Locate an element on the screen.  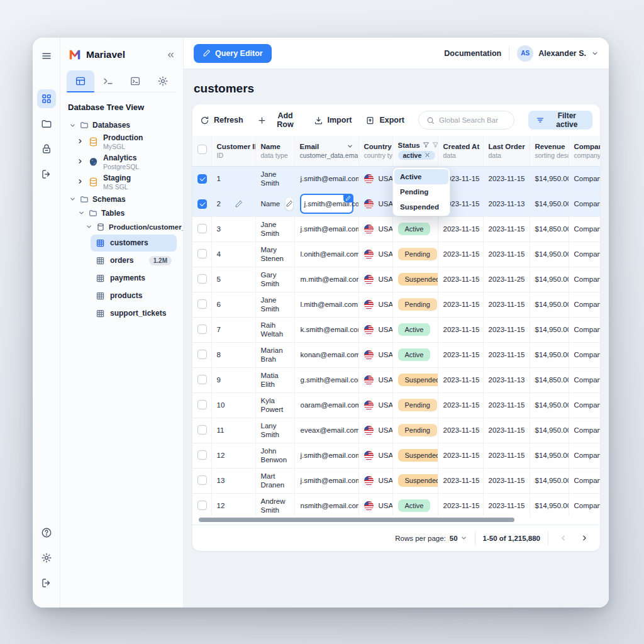
table-row: 10 Kyla Powert oaram@email.com USA Pendi… is located at coordinates (396, 405).